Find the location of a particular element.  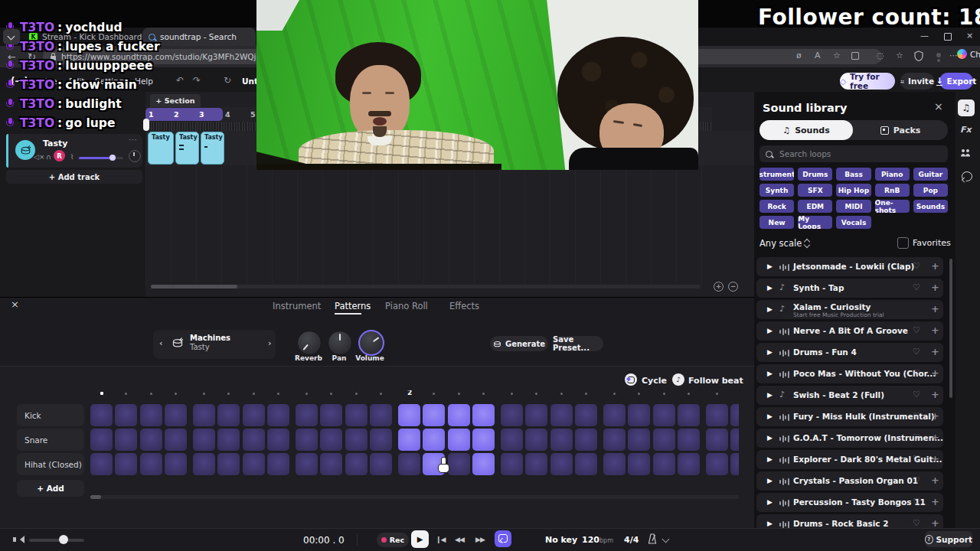

chip-pop: Pop is located at coordinates (931, 190).